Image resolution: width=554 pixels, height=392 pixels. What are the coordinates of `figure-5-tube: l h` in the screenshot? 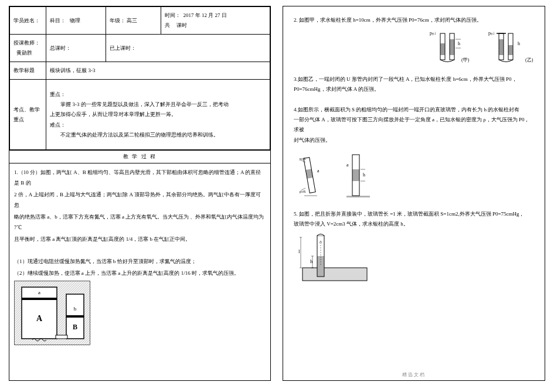 It's located at (335, 259).